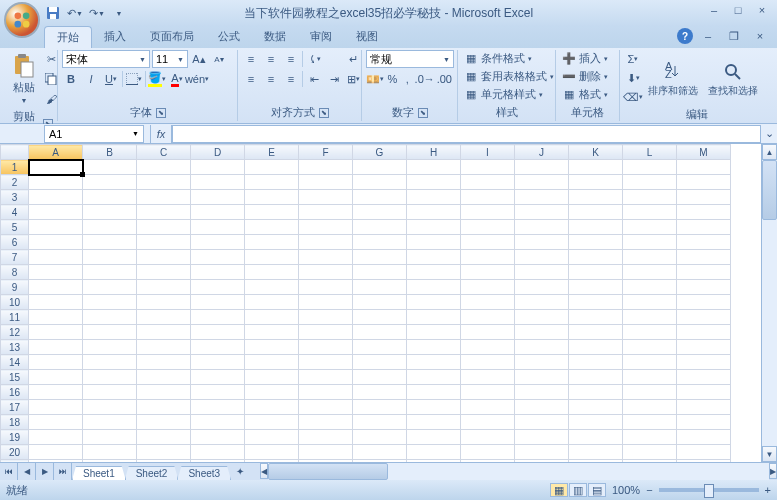 The width and height of the screenshot is (777, 500). Describe the element at coordinates (272, 242) in the screenshot. I see `cell-E6` at that location.